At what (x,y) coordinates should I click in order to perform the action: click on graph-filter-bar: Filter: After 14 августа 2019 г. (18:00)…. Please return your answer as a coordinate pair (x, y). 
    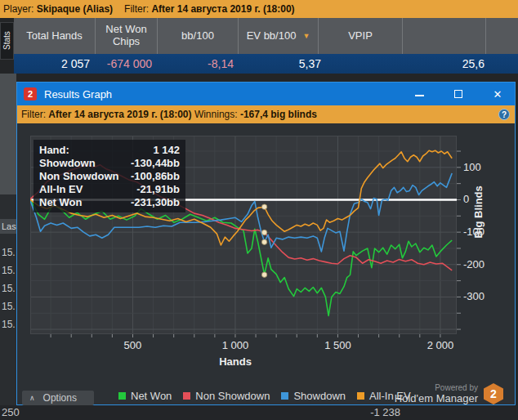
    Looking at the image, I should click on (266, 114).